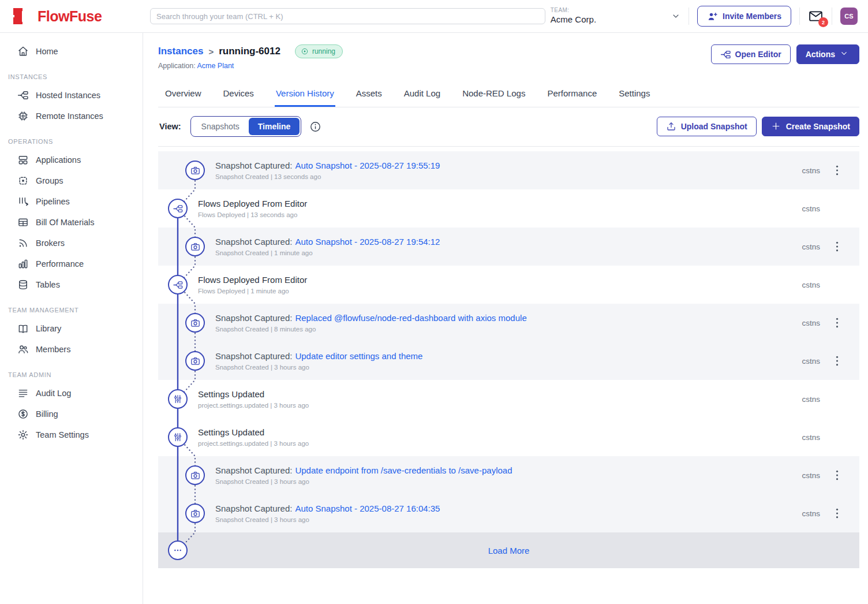 Image resolution: width=868 pixels, height=604 pixels. What do you see at coordinates (178, 550) in the screenshot?
I see `ellipsis-icon` at bounding box center [178, 550].